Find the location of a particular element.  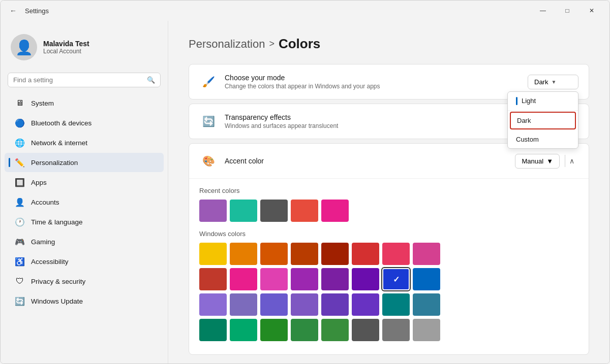

sidebar-item-bluetooth: 🔵Bluetooth & devices is located at coordinates (84, 123).